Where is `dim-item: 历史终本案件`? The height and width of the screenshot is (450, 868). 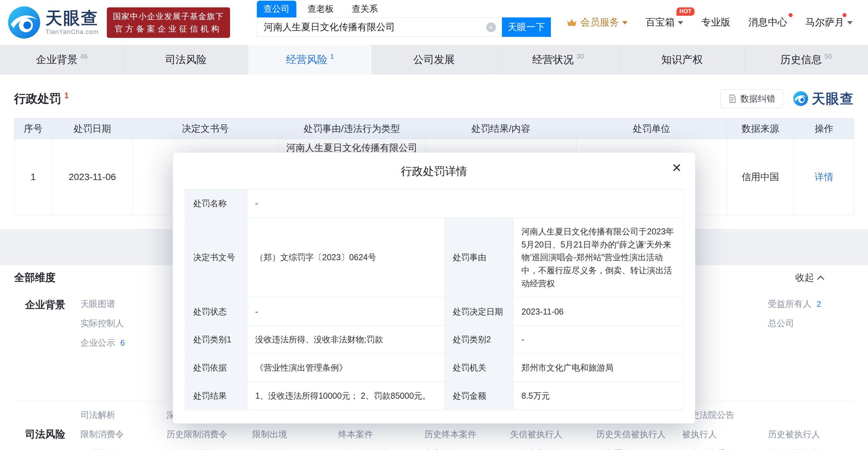
dim-item: 历史终本案件 is located at coordinates (467, 434).